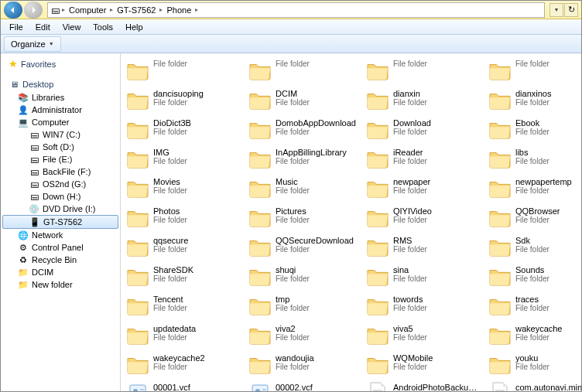 This screenshot has width=582, height=392. I want to click on folder-item: viva2File folder, so click(302, 336).